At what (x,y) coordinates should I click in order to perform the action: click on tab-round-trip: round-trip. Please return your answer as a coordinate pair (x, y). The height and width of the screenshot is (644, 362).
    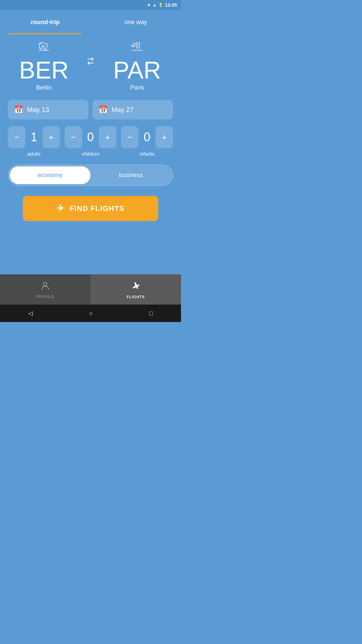
    Looking at the image, I should click on (45, 22).